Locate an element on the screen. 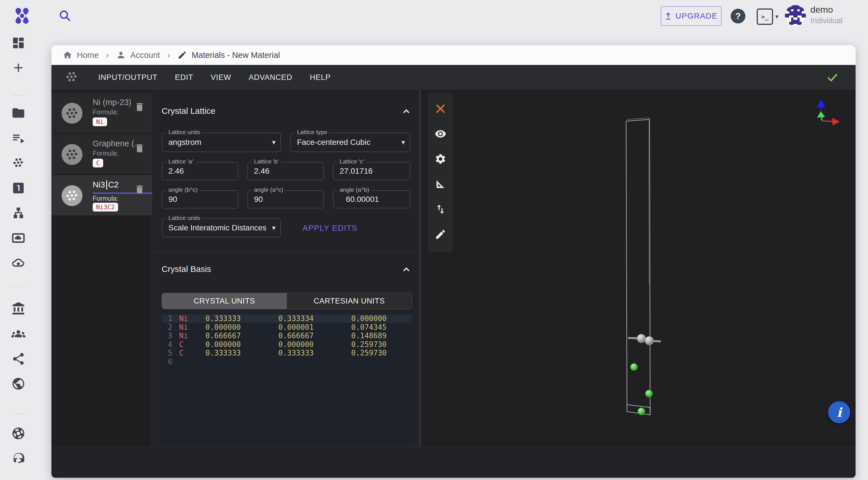 The image size is (868, 480). sidebar-item-dashboard-icon is located at coordinates (18, 43).